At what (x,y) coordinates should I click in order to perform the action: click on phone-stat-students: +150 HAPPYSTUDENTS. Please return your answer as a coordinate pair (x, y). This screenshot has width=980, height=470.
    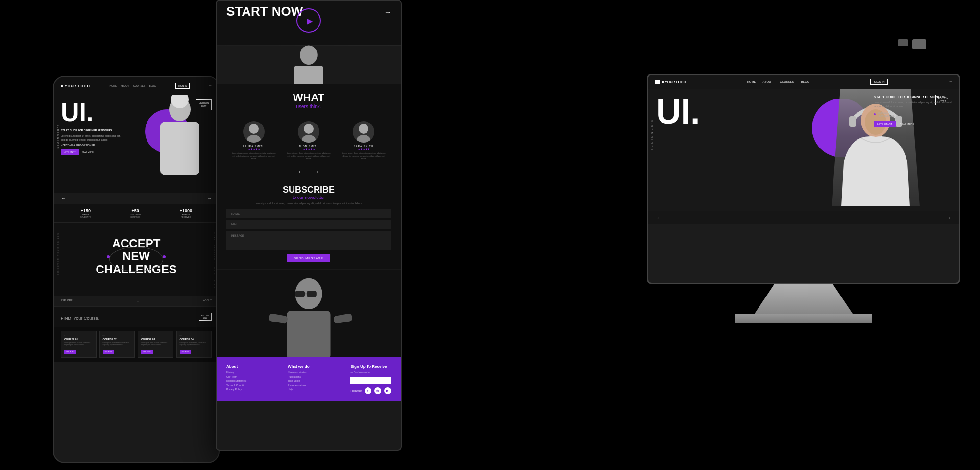
    Looking at the image, I should click on (86, 213).